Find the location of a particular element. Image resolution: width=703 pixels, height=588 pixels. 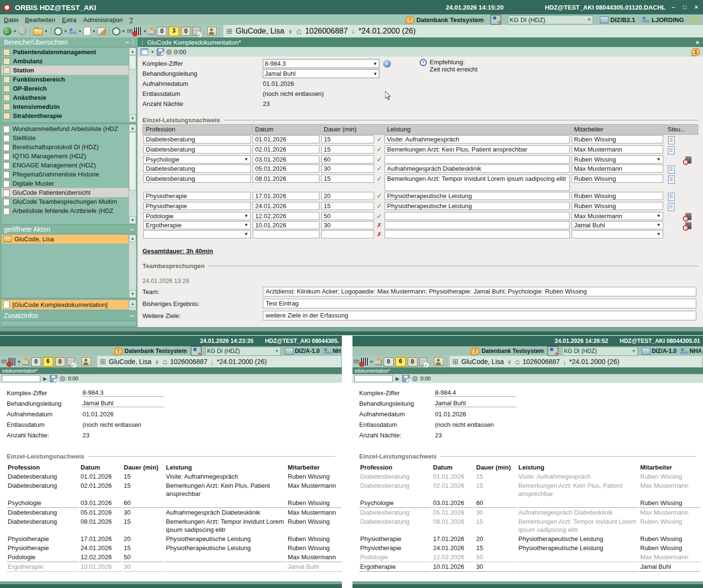

back-icon: ← is located at coordinates (7, 31).